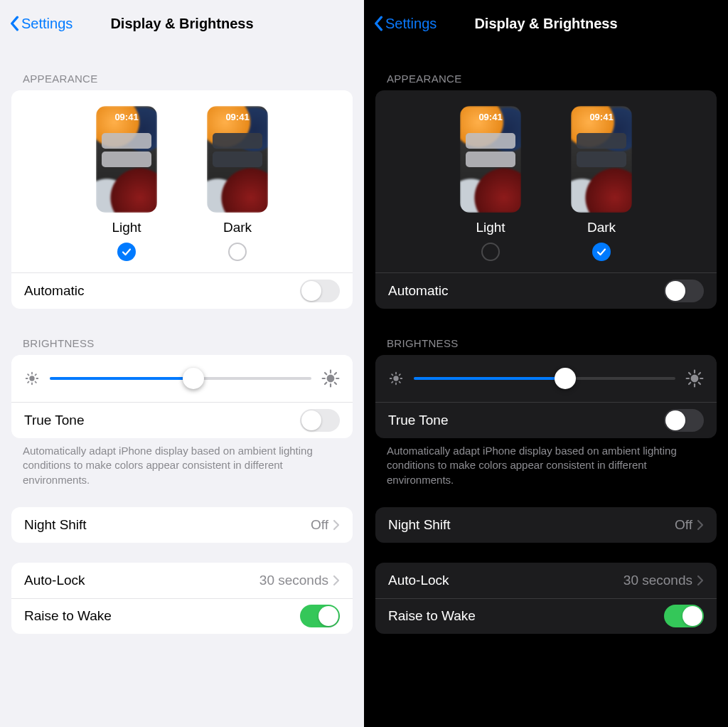 The width and height of the screenshot is (728, 727). What do you see at coordinates (432, 616) in the screenshot?
I see `raisetowake-label: Raise to Wake` at bounding box center [432, 616].